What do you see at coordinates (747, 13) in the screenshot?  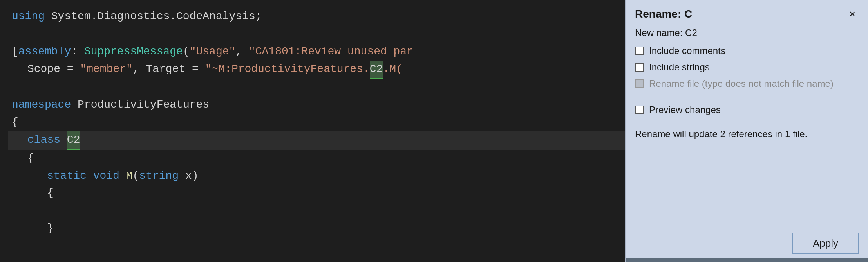 I see `panel-header: Rename: C ×` at bounding box center [747, 13].